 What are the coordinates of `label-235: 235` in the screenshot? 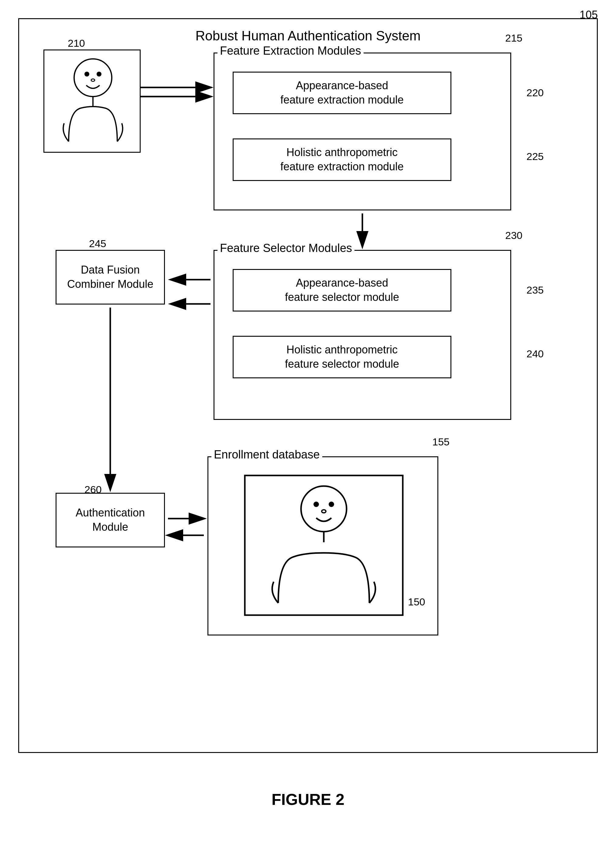 It's located at (535, 290).